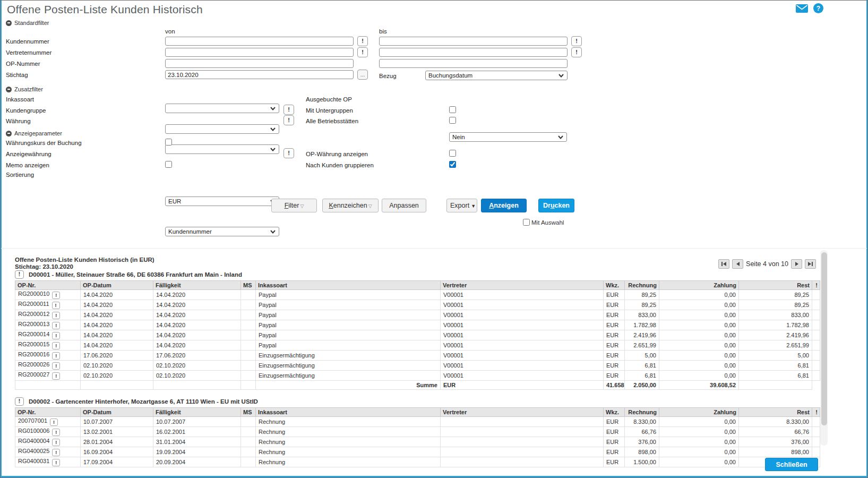 This screenshot has width=868, height=478. What do you see at coordinates (289, 109) in the screenshot?
I see `kundengruppe-detail-button: !` at bounding box center [289, 109].